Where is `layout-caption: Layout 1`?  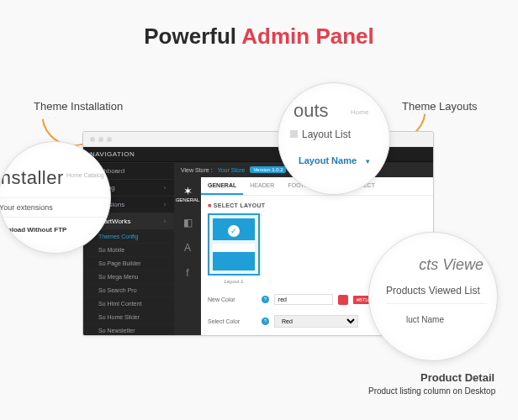
layout-caption: Layout 1 is located at coordinates (234, 281).